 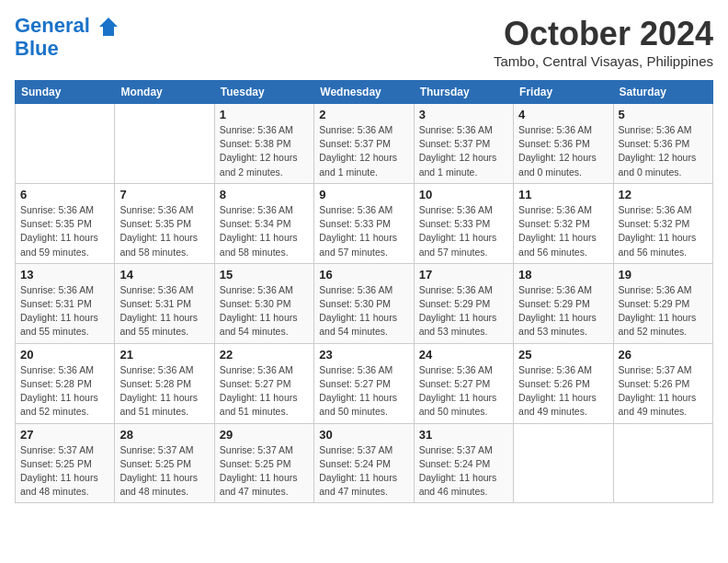 I want to click on page-header: General Blue October 2024 Tambo, Central…, so click(x=364, y=42).